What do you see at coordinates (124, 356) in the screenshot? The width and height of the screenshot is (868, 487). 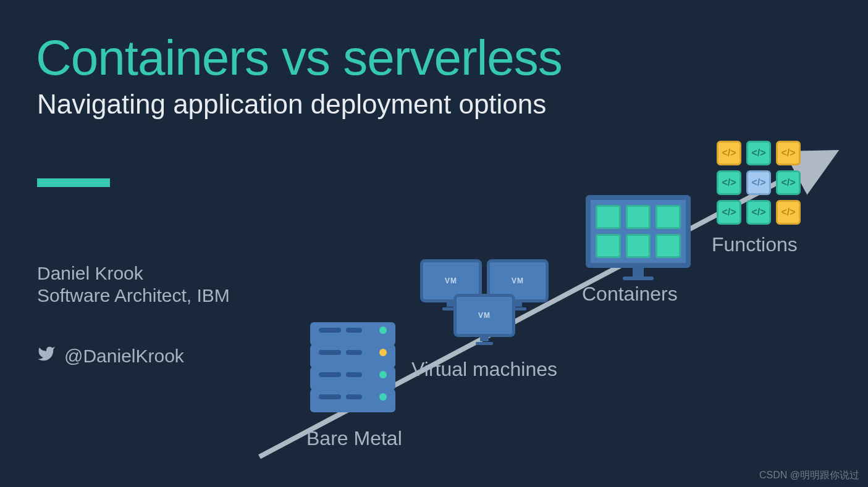 I see `twitter-handle-text: @DanielKrook` at bounding box center [124, 356].